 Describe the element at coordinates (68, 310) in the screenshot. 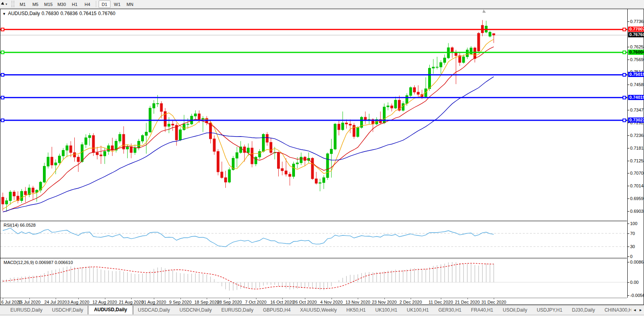

I see `tab-usdchf-daily-1: USDCHF,Daily` at that location.